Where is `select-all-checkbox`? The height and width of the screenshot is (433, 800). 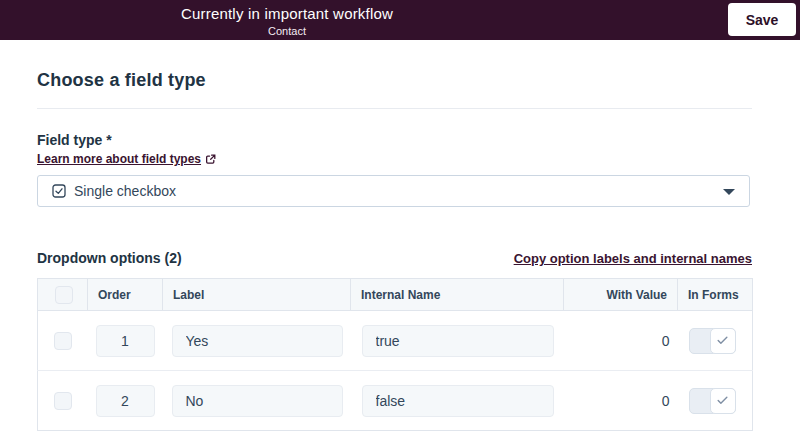 select-all-checkbox is located at coordinates (64, 295).